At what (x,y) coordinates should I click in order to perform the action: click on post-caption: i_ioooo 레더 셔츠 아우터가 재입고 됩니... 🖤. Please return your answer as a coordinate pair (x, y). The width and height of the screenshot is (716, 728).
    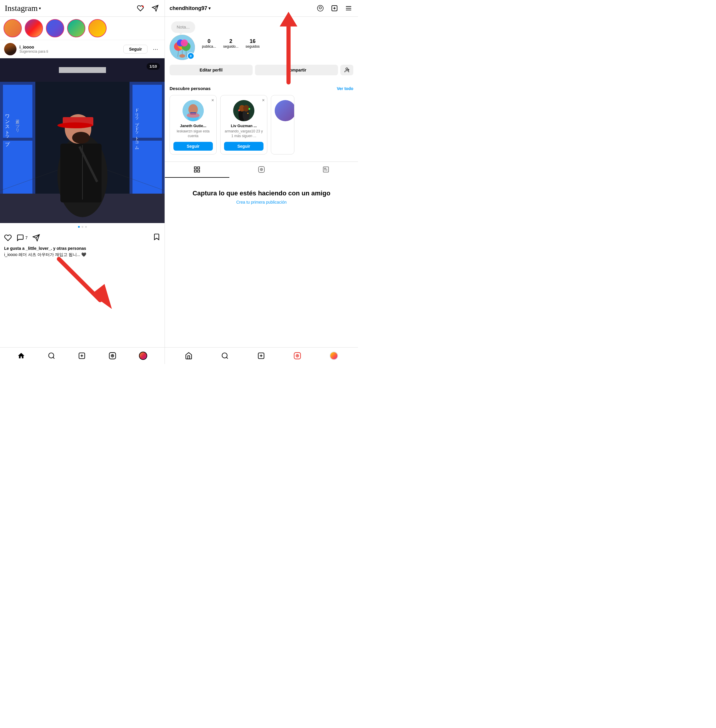
    Looking at the image, I should click on (82, 256).